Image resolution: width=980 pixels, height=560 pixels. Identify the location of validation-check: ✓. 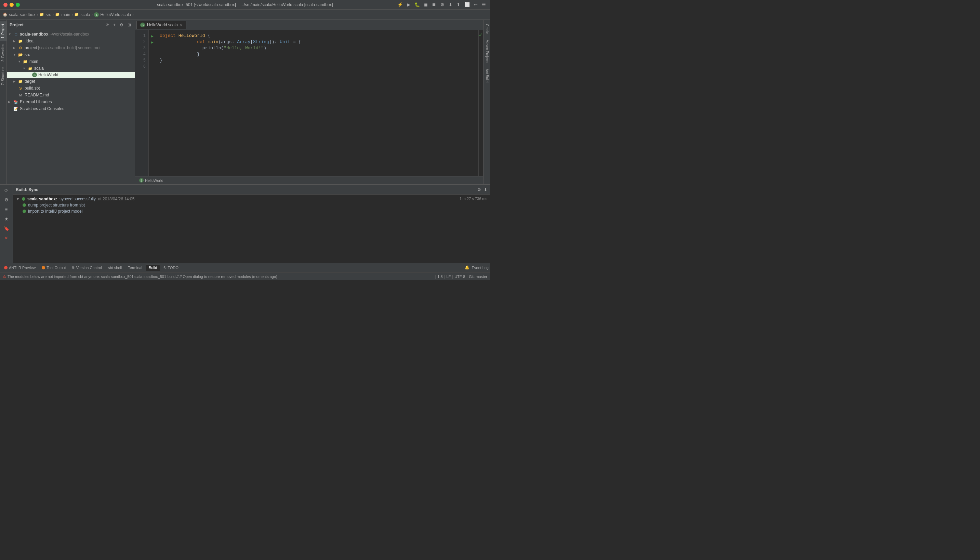
(481, 35).